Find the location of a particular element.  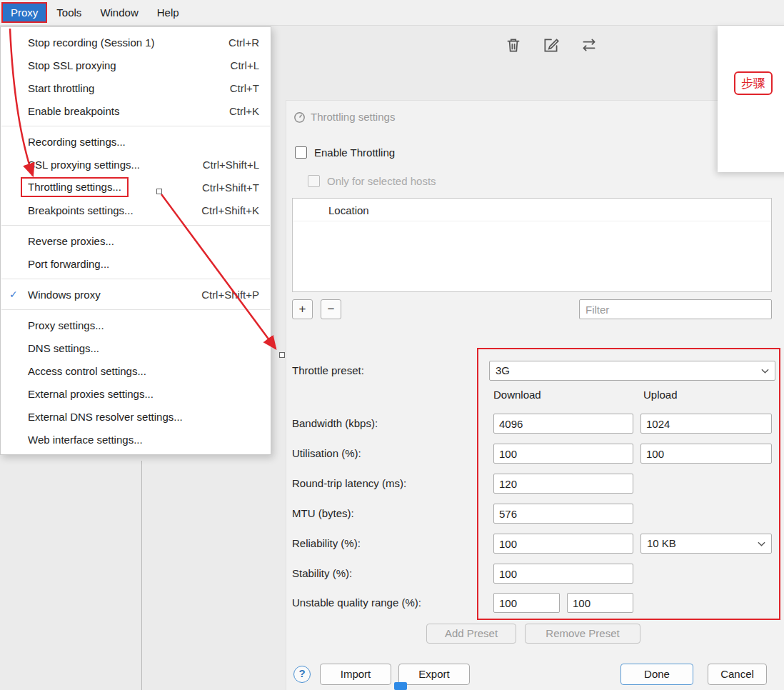

menu-item-recording-settings: Recording settings... is located at coordinates (136, 141).